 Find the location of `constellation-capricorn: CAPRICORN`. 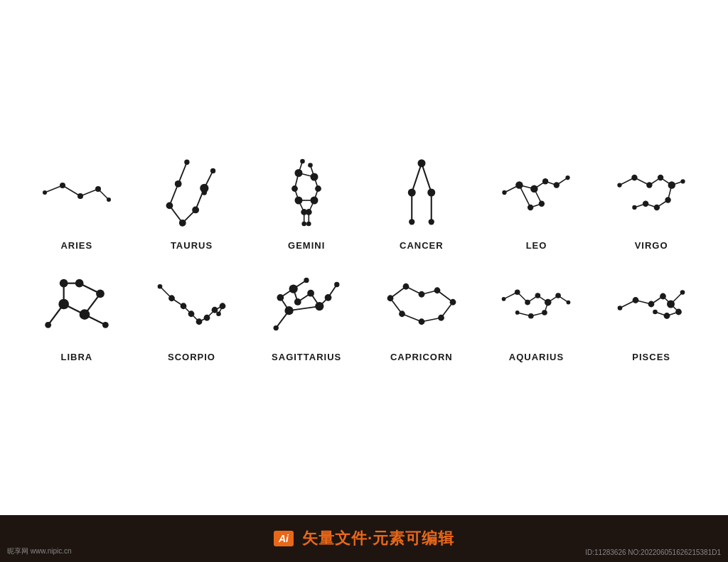

constellation-capricorn: CAPRICORN is located at coordinates (422, 314).